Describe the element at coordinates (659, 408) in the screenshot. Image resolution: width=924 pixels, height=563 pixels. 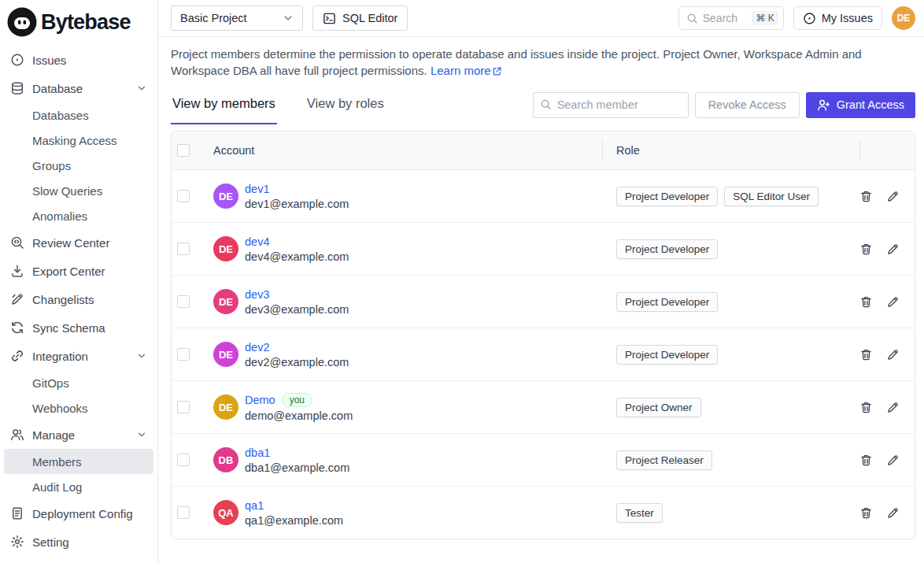
I see `role-chip: Project Owner` at that location.